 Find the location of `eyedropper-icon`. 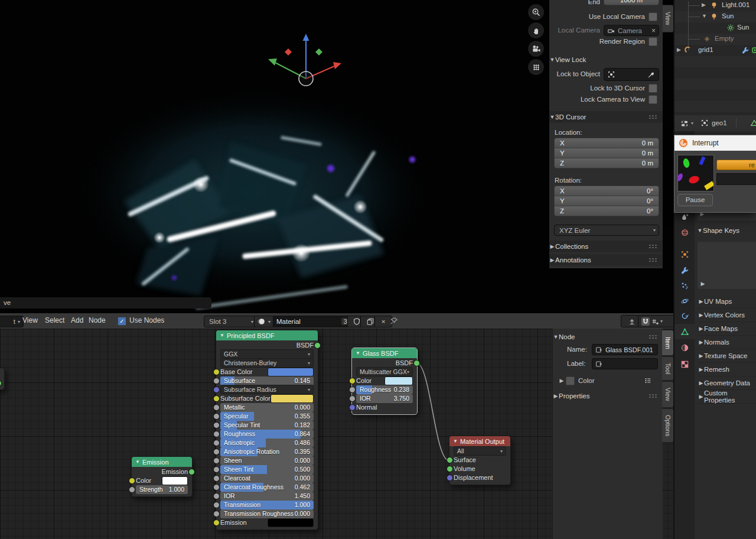

eyedropper-icon is located at coordinates (651, 74).